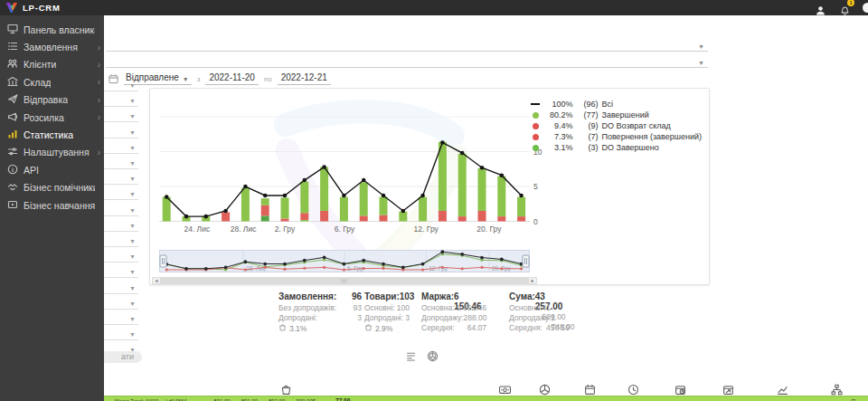  Describe the element at coordinates (629, 148) in the screenshot. I see `legend-label: DO Завершено` at that location.